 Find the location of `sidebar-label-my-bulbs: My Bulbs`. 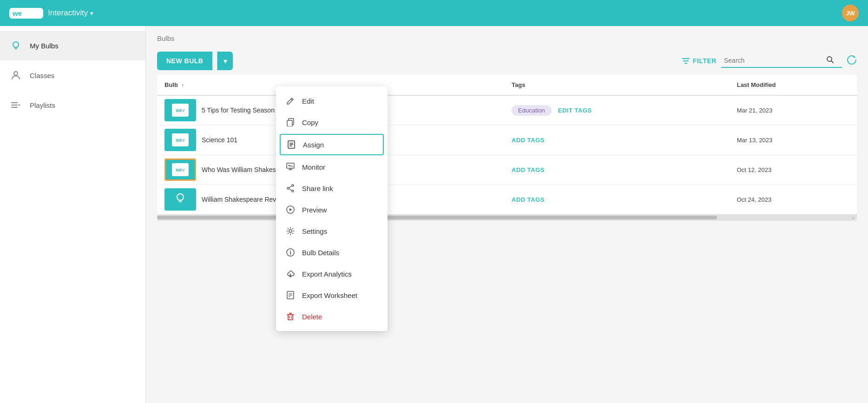

sidebar-label-my-bulbs: My Bulbs is located at coordinates (44, 46).